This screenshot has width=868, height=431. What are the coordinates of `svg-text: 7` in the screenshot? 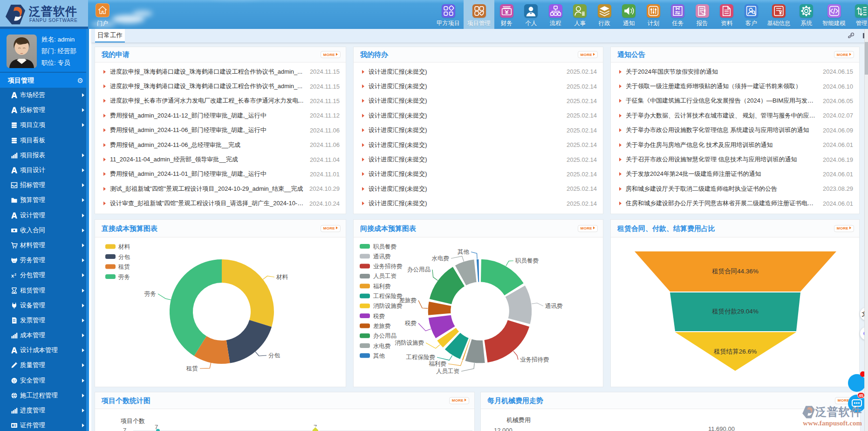 It's located at (125, 429).